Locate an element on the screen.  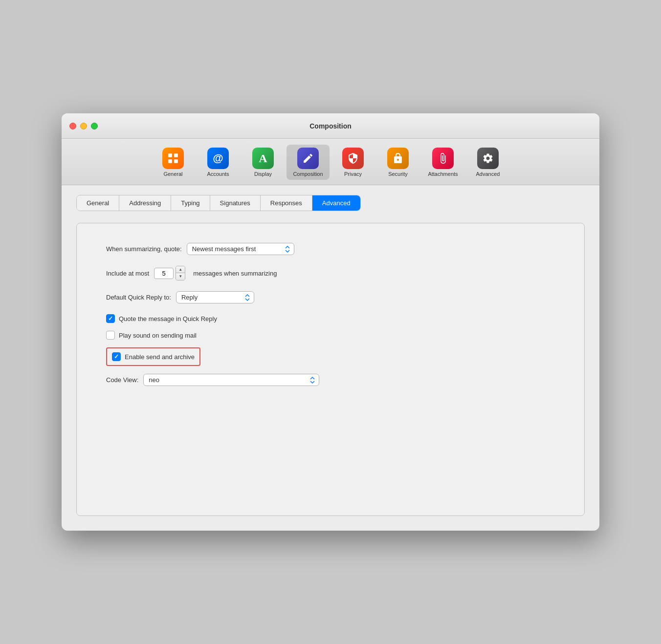
advanced-icon is located at coordinates (488, 158).